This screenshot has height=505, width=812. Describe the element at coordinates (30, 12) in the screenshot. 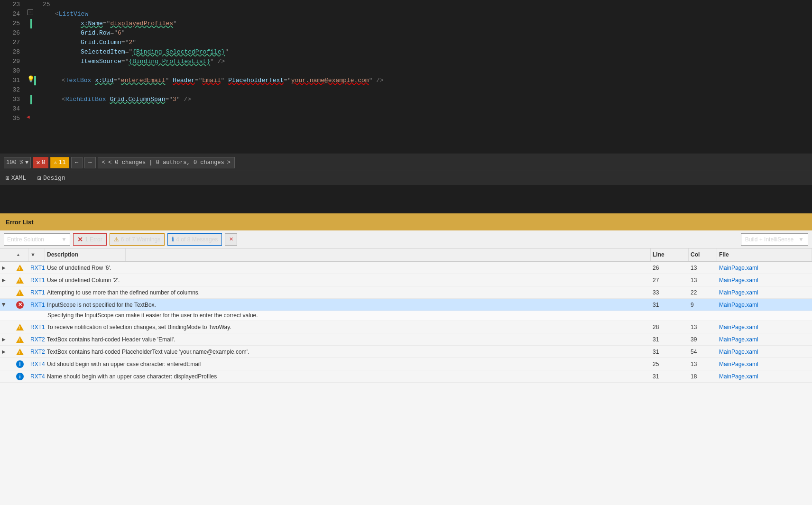

I see `collapse-btn-24: −` at that location.